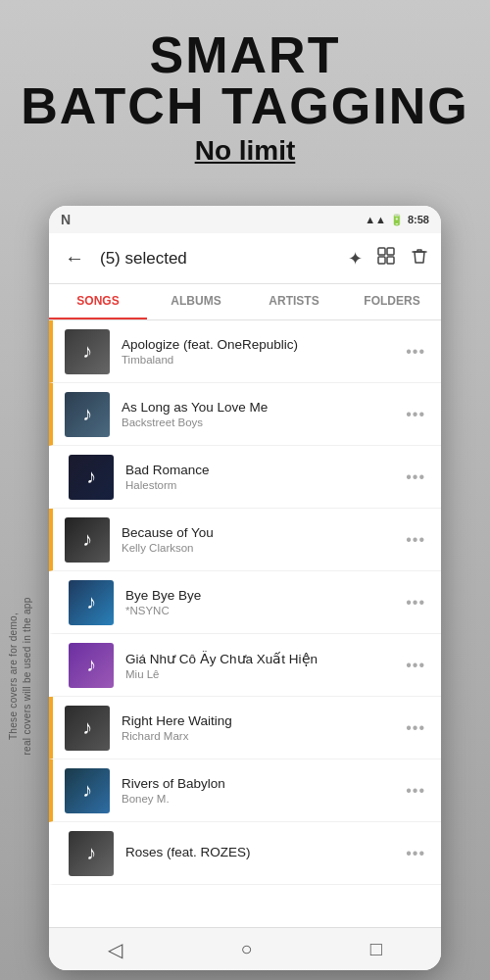 Image resolution: width=490 pixels, height=980 pixels. What do you see at coordinates (245, 665) in the screenshot?
I see `song-item-6: ♪ Giá Như Cô Ấy Chưa Xuất Hiện Miu Lê ••…` at bounding box center [245, 665].